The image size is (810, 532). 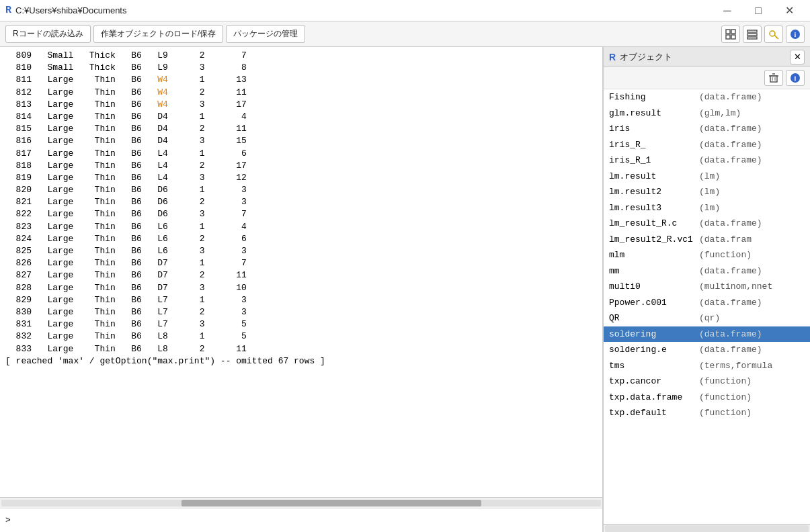 What do you see at coordinates (612, 57) in the screenshot?
I see `object-panel-r-icon: R` at bounding box center [612, 57].